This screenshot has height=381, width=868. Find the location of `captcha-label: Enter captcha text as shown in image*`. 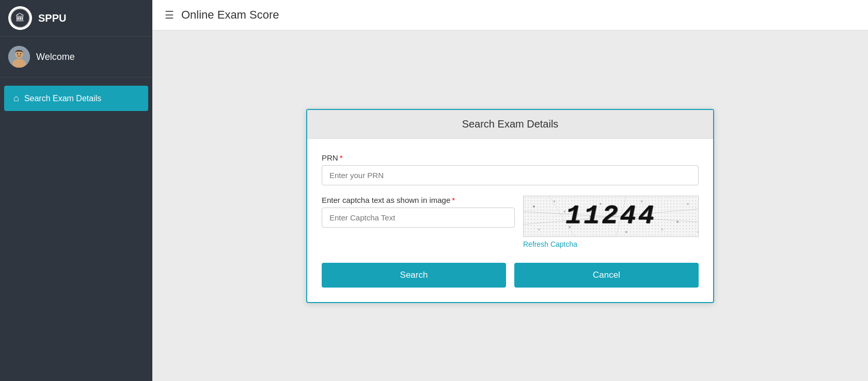

captcha-label: Enter captcha text as shown in image* is located at coordinates (418, 200).